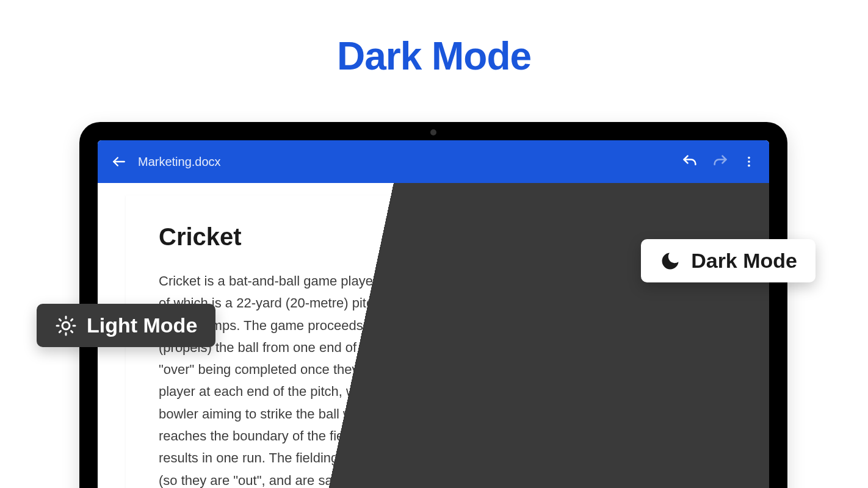  I want to click on more-vert-icon, so click(749, 162).